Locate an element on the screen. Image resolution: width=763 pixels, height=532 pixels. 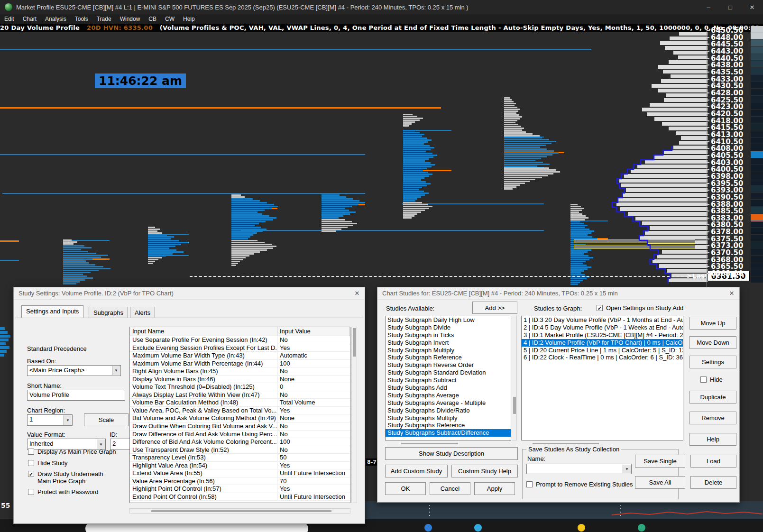
input-row: Transparency Level (In:53)50 is located at coordinates (240, 458).